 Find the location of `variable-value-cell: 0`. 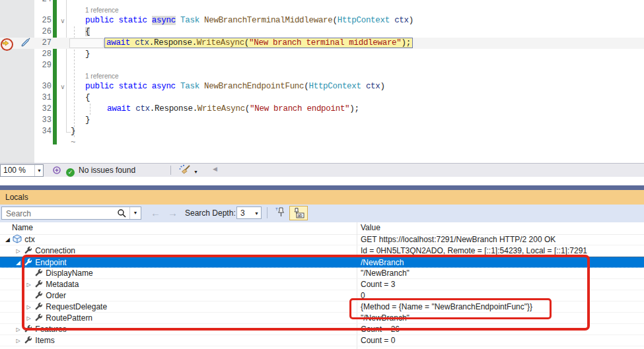

variable-value-cell: 0 is located at coordinates (501, 296).